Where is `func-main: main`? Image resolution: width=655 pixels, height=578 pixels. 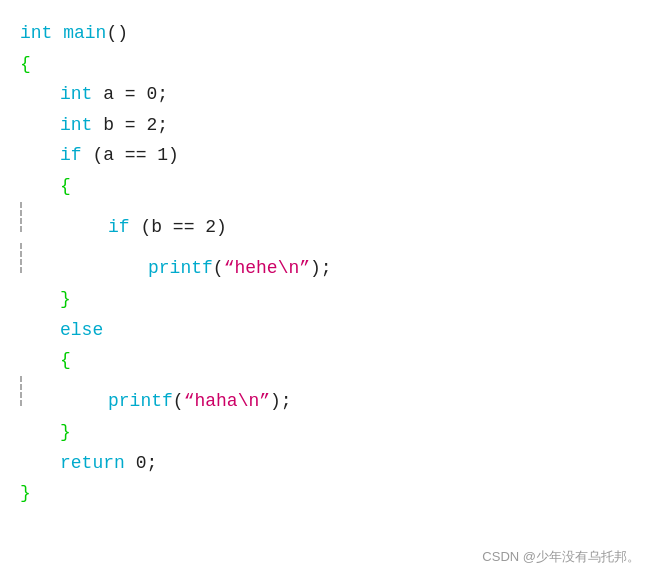
func-main: main is located at coordinates (84, 34).